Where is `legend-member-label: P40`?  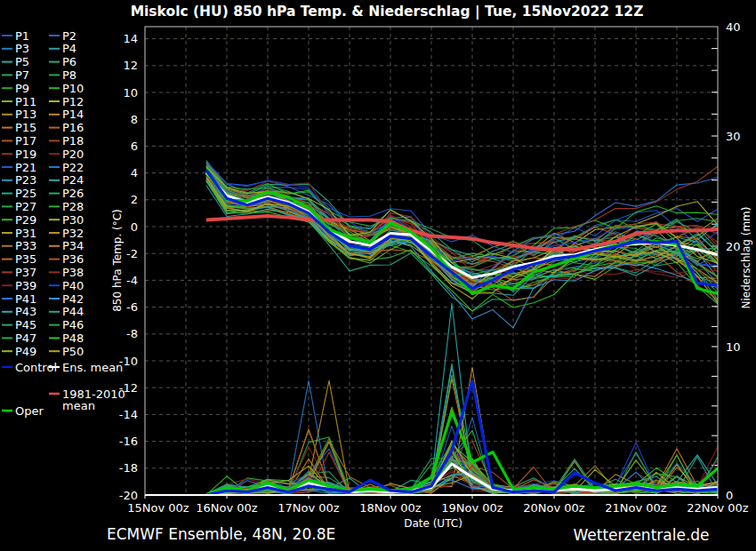
legend-member-label: P40 is located at coordinates (73, 286).